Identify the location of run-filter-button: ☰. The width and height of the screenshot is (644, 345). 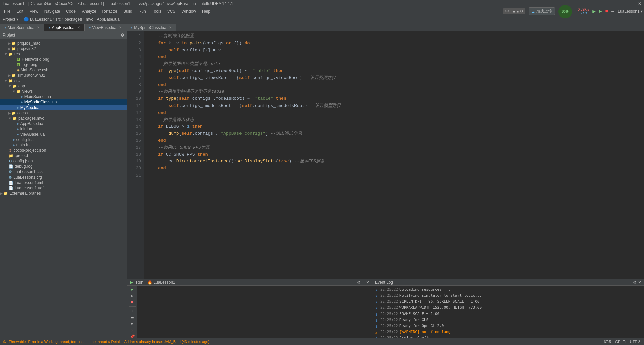
(132, 318).